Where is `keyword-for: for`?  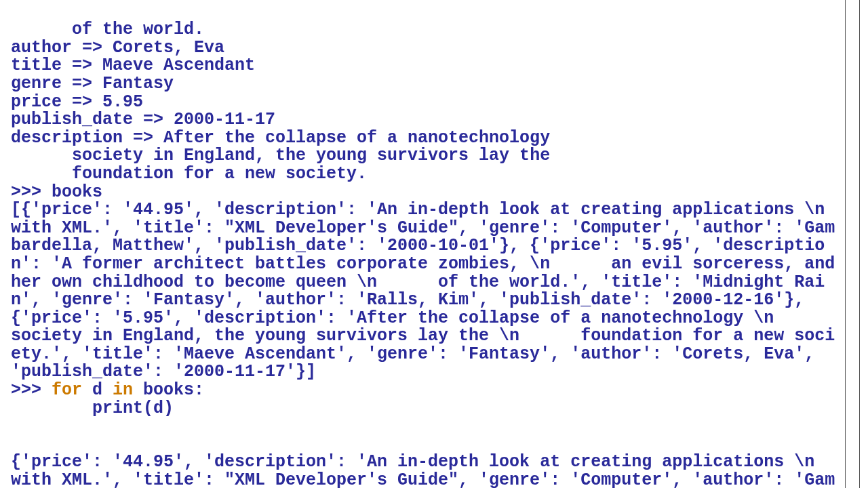
keyword-for: for is located at coordinates (66, 390).